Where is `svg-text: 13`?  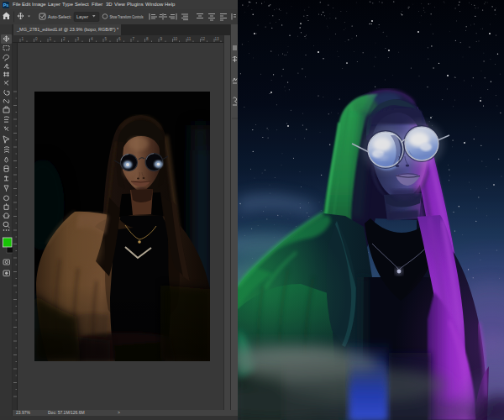 svg-text: 13 is located at coordinates (218, 39).